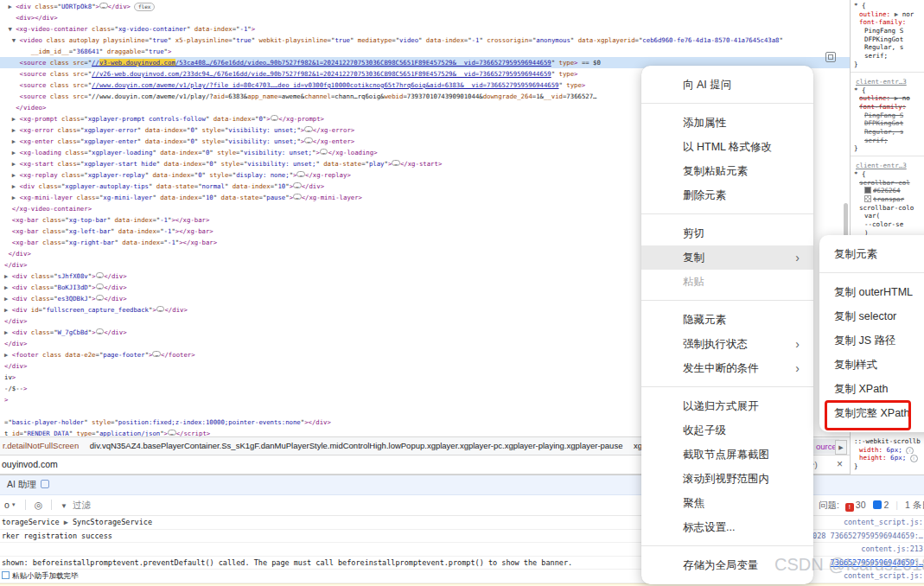  Describe the element at coordinates (887, 48) in the screenshot. I see `style-line: Regular, s` at that location.